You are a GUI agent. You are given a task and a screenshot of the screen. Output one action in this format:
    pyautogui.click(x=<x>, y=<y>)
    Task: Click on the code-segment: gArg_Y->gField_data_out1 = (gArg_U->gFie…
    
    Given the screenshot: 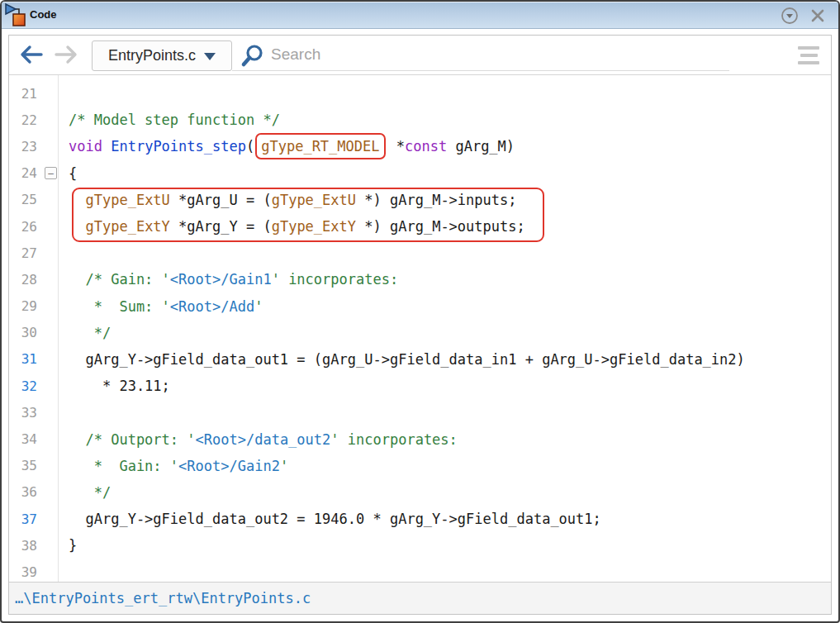 What is the action you would take?
    pyautogui.click(x=406, y=359)
    